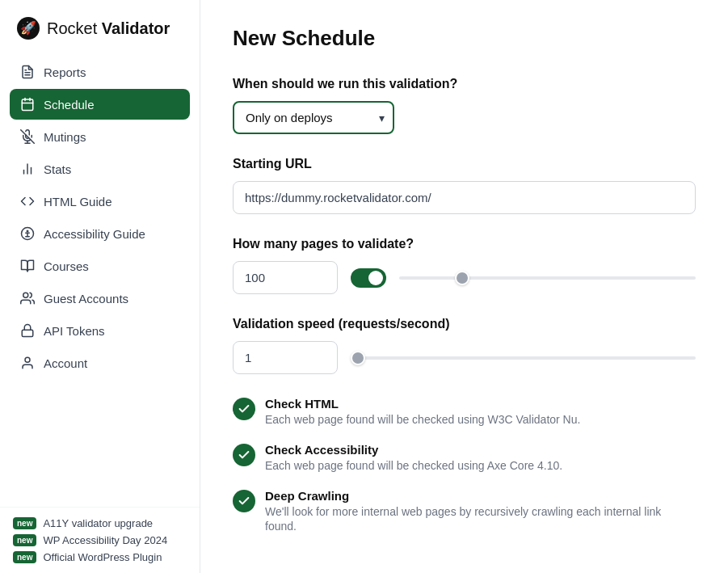 This screenshot has height=573, width=728. Describe the element at coordinates (464, 324) in the screenshot. I see `speed-label: Validation speed (requests/second)` at that location.